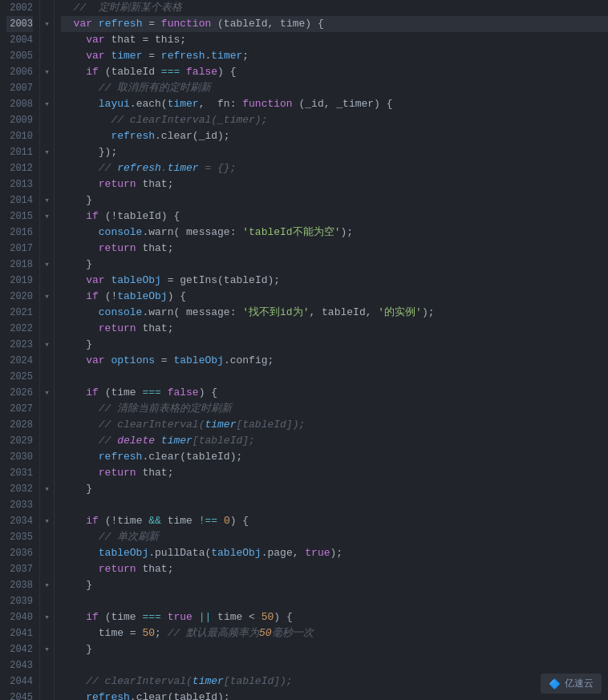 This screenshot has height=700, width=608. Describe the element at coordinates (19, 473) in the screenshot. I see `line-number: 2031` at that location.